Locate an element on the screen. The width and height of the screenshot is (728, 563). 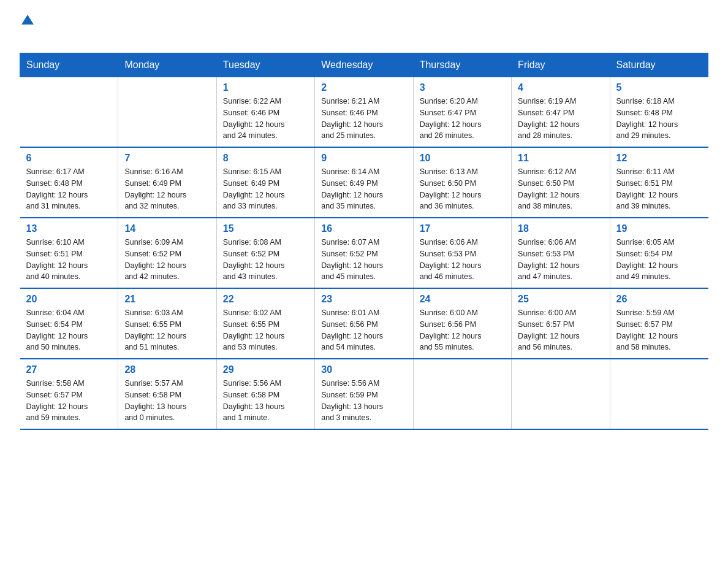
calendar-cell: 24Sunrise: 6:00 AM Sunset: 6:56 PM Dayli… is located at coordinates (462, 324).